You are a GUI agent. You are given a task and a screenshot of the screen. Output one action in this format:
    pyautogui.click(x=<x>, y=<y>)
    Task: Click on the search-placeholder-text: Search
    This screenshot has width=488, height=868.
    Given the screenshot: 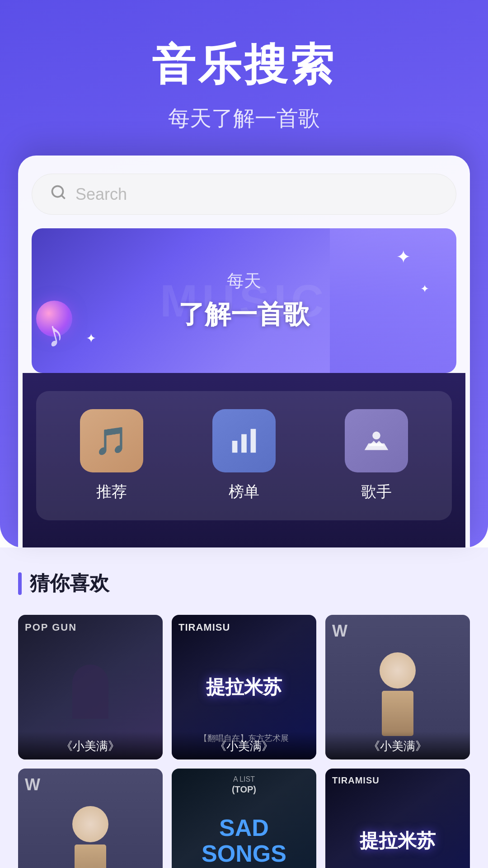 What is the action you would take?
    pyautogui.click(x=101, y=194)
    